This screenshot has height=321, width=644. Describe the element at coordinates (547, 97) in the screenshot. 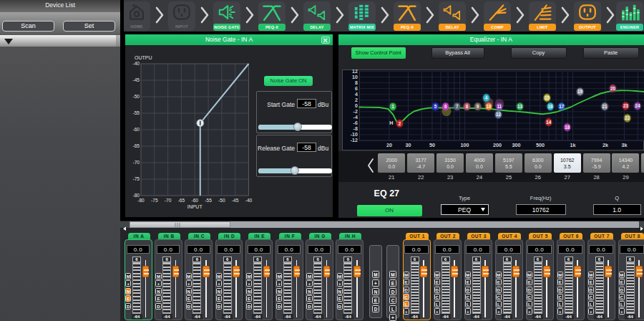

I see `svg-text: 15` at that location.